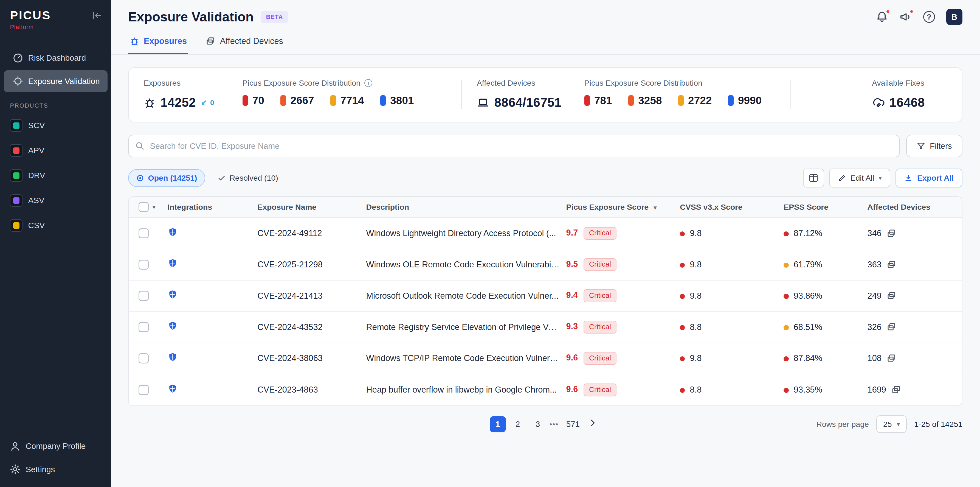 The height and width of the screenshot is (487, 980). Describe the element at coordinates (56, 69) in the screenshot. I see `sidebar-nav: Risk Dashboard Exposure Validation` at that location.